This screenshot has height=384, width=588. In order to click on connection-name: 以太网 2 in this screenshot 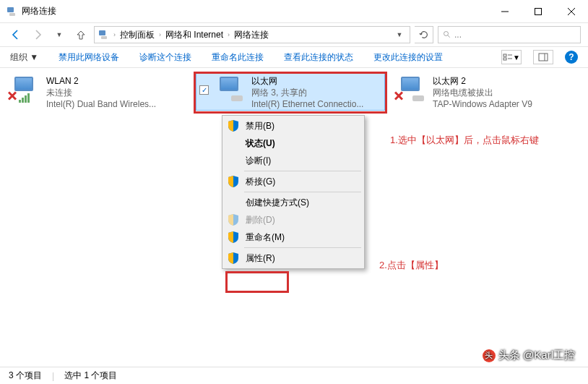, I will do `click(483, 81)`.